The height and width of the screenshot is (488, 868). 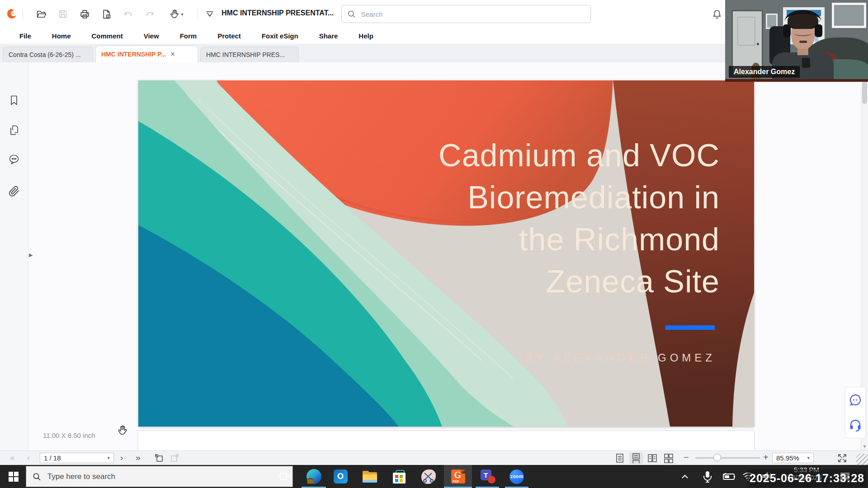 What do you see at coordinates (128, 14) in the screenshot?
I see `undo-button` at bounding box center [128, 14].